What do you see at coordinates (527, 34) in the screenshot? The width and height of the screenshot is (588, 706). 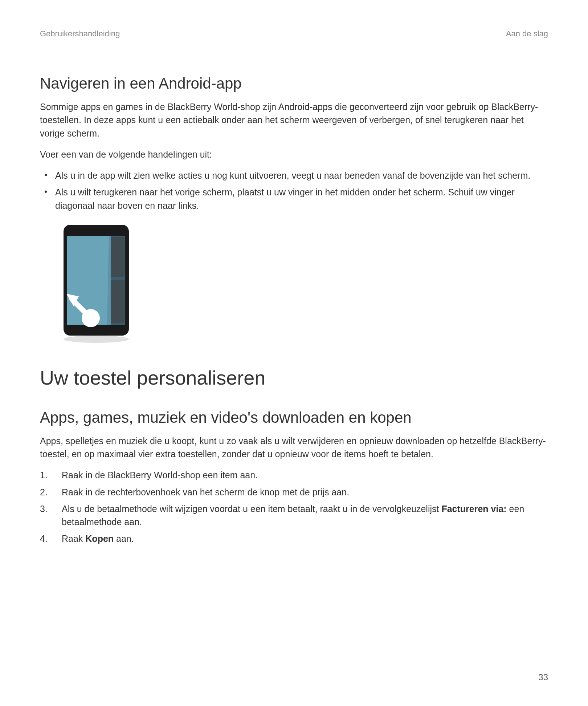 I see `header-title-right: Aan de slag` at bounding box center [527, 34].